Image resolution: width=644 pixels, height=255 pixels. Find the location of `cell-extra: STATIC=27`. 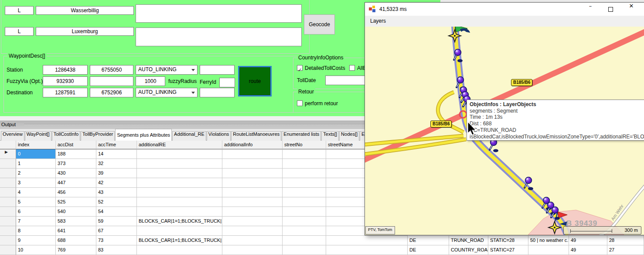

cell-extra: STATIC=27 is located at coordinates (508, 250).